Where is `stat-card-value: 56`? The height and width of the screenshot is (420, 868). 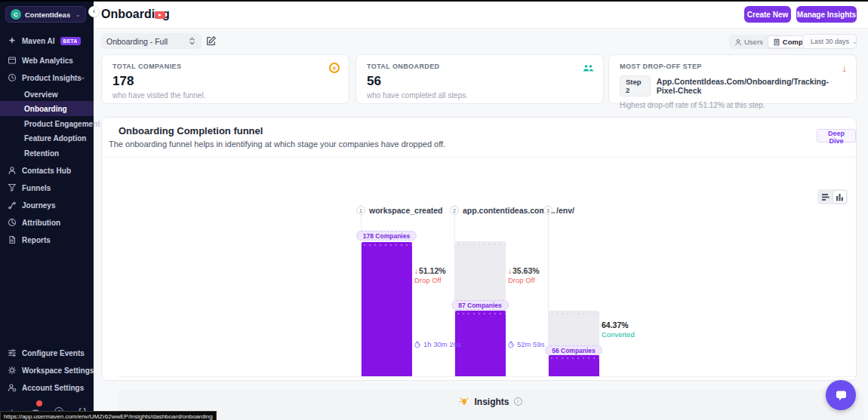 stat-card-value: 56 is located at coordinates (480, 81).